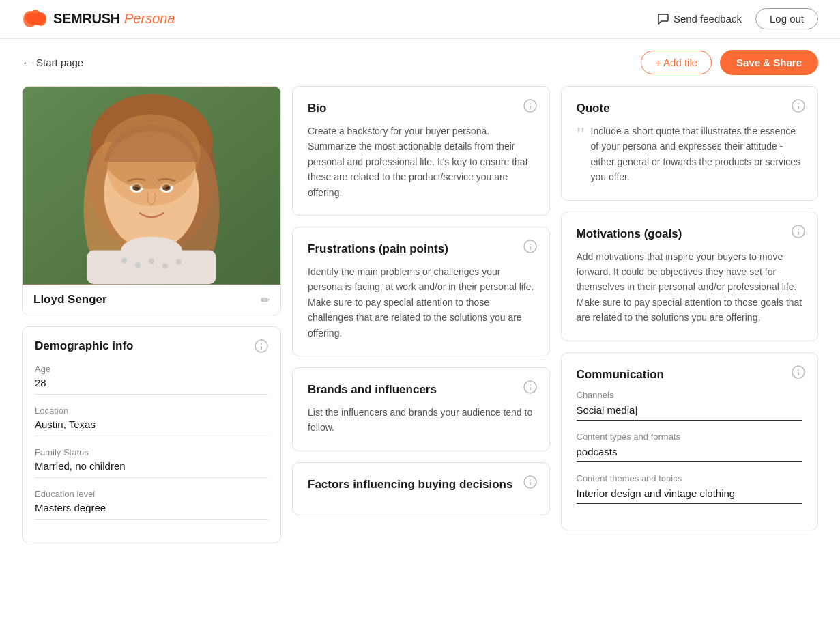 Image resolution: width=840 pixels, height=639 pixels. Describe the element at coordinates (676, 63) in the screenshot. I see `add-tile-button: + Add tile` at that location.